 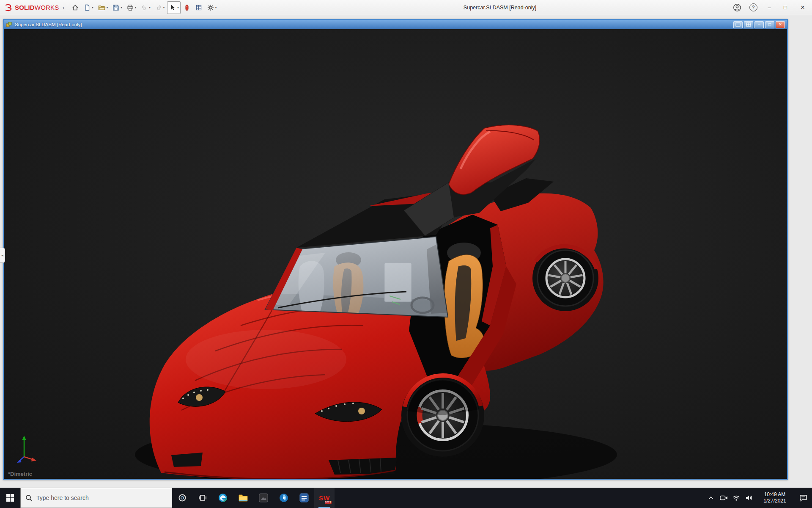 What do you see at coordinates (266, 359) in the screenshot?
I see `hood-reflection` at bounding box center [266, 359].